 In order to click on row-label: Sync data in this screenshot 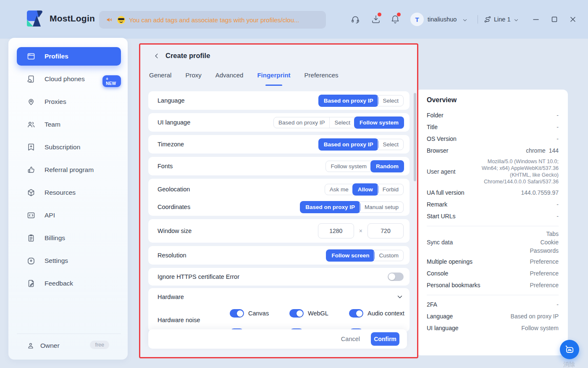, I will do `click(440, 242)`.